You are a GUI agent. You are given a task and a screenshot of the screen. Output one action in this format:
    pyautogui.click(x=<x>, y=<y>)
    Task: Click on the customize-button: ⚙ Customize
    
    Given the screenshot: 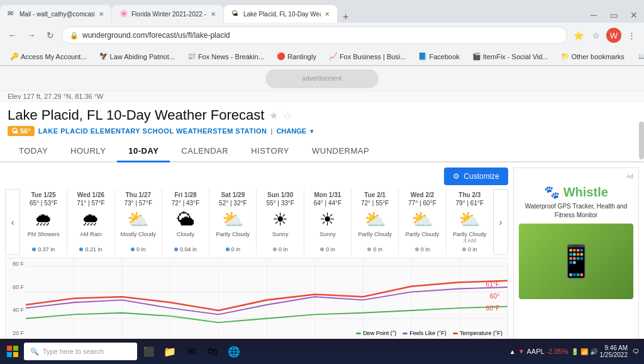 What is the action you would take?
    pyautogui.click(x=476, y=176)
    